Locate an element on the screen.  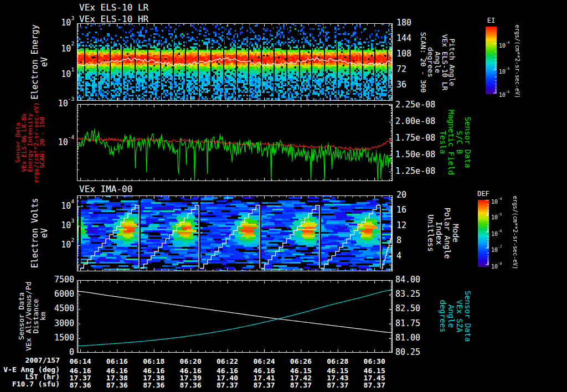
sza-tick-label: 82.50 is located at coordinates (408, 309).